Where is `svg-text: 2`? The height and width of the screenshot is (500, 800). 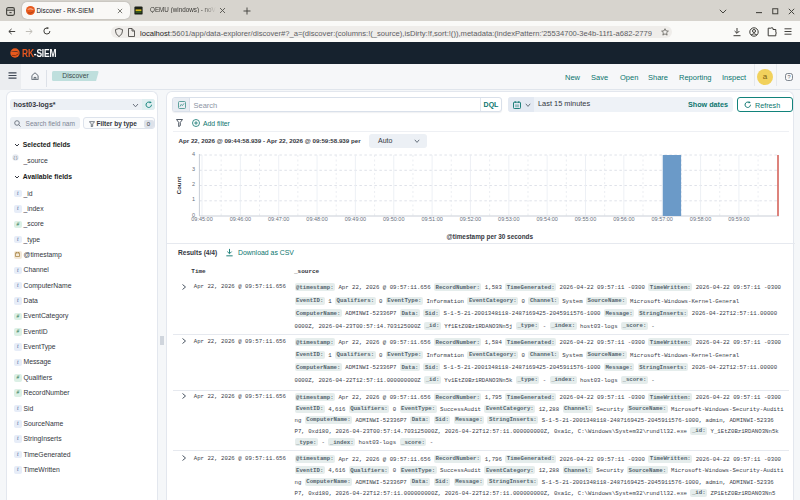 svg-text: 2 is located at coordinates (194, 184).